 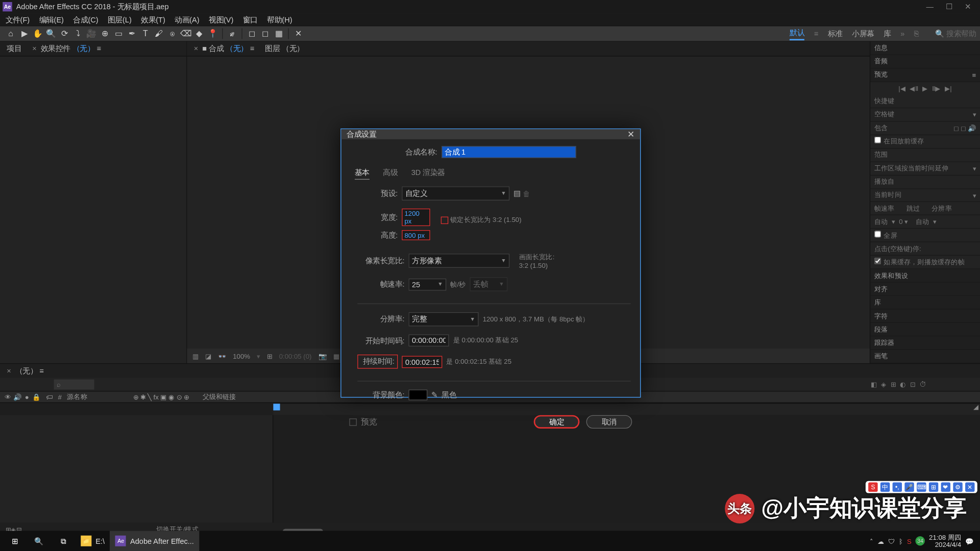 What do you see at coordinates (925, 62) in the screenshot?
I see `panel-audio: 音频` at bounding box center [925, 62].